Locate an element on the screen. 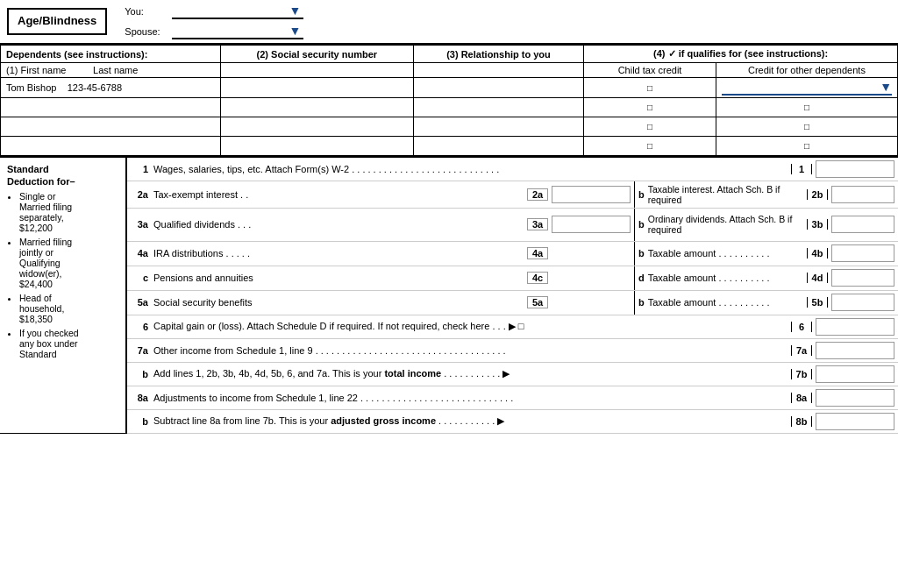  line-8a-input is located at coordinates (855, 398).